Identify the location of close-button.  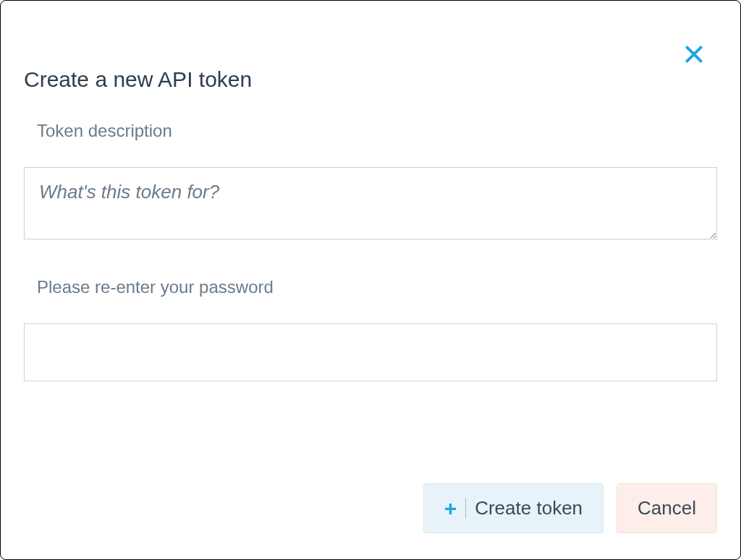
(694, 55).